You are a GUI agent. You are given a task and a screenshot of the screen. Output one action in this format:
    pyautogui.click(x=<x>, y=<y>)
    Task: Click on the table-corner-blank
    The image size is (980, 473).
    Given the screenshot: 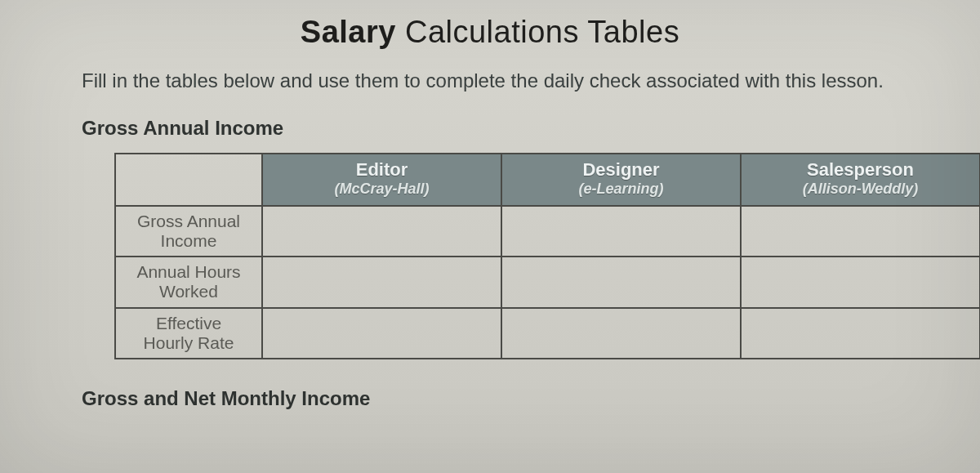 What is the action you would take?
    pyautogui.click(x=189, y=180)
    